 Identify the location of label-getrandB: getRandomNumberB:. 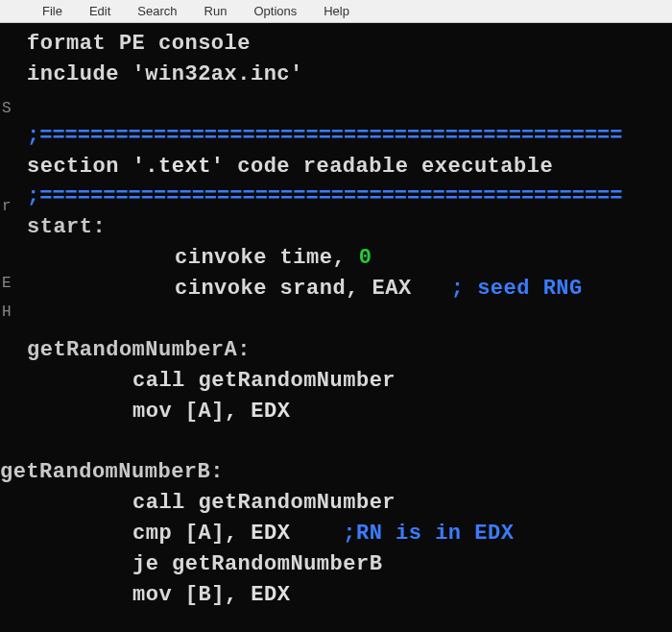
(111, 473).